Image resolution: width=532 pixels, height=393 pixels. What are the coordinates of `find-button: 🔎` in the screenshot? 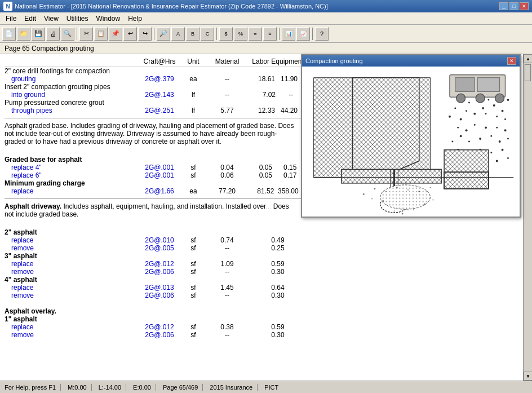 It's located at (163, 34).